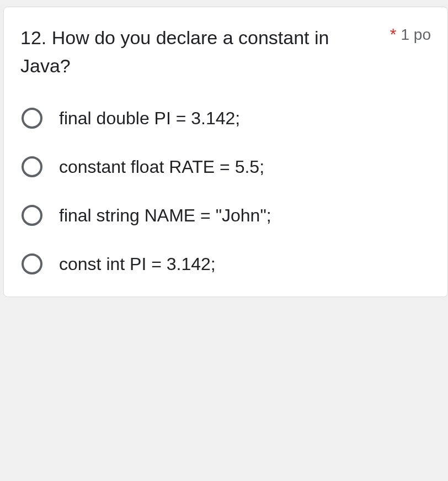 The image size is (448, 481). I want to click on question-number: 12., so click(33, 38).